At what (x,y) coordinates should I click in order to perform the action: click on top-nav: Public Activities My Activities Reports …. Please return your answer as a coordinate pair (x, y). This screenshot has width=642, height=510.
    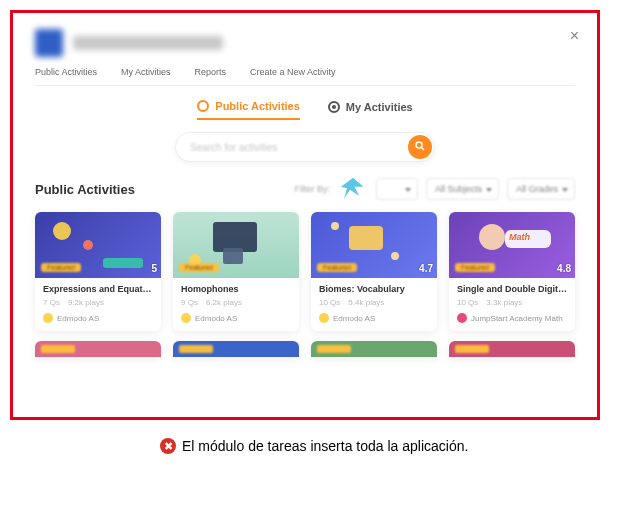
    Looking at the image, I should click on (305, 76).